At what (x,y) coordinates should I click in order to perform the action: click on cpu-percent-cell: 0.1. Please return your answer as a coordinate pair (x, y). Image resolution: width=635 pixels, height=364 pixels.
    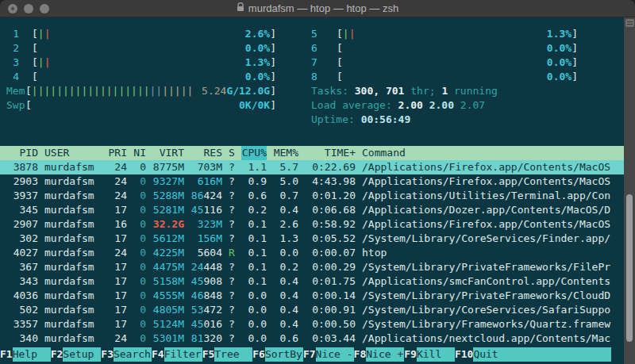
    Looking at the image, I should click on (254, 253).